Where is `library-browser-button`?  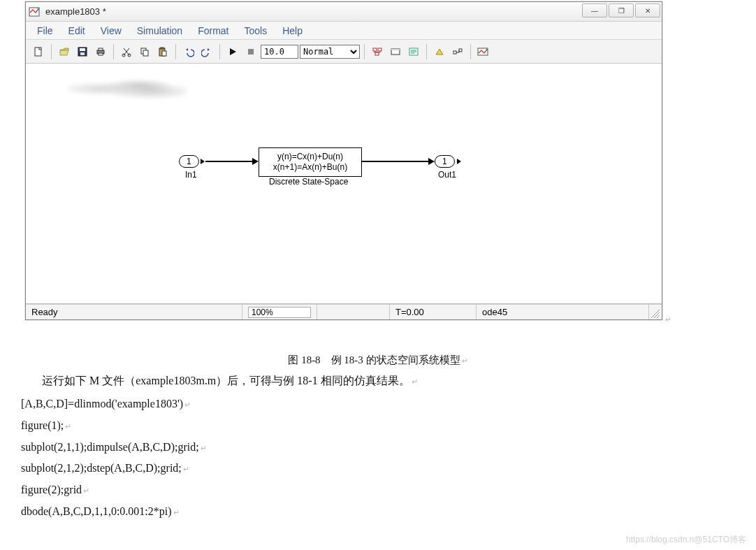 library-browser-button is located at coordinates (377, 52).